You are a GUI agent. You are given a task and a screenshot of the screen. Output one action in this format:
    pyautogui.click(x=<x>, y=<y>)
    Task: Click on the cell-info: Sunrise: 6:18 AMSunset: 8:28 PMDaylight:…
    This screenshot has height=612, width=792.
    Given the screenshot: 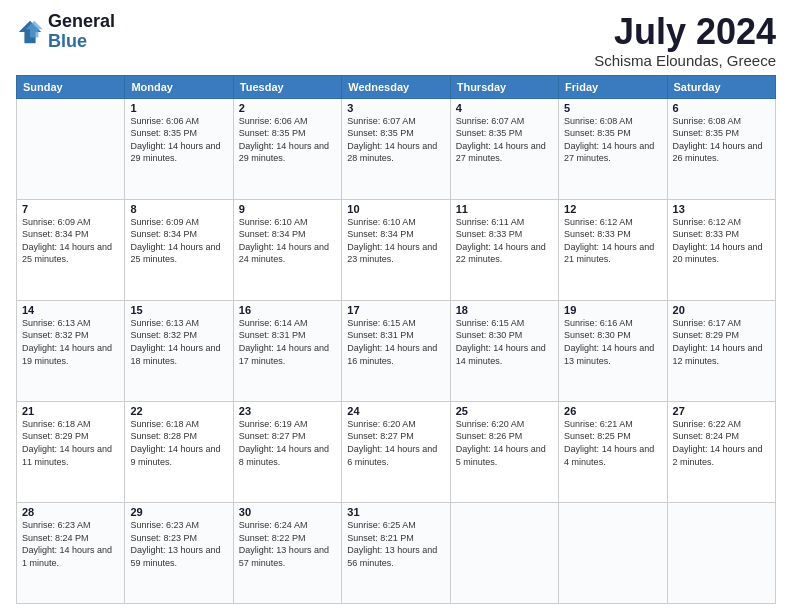 What is the action you would take?
    pyautogui.click(x=178, y=443)
    